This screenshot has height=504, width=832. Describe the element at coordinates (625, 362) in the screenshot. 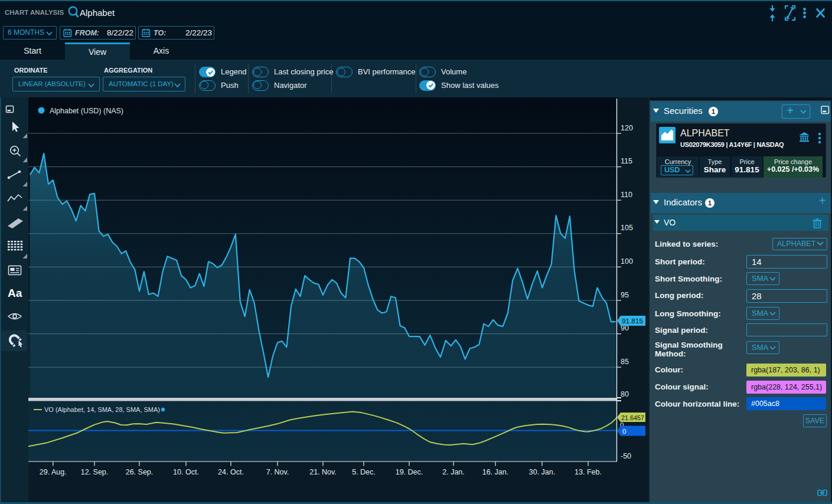

I see `svg-text: 85` at that location.